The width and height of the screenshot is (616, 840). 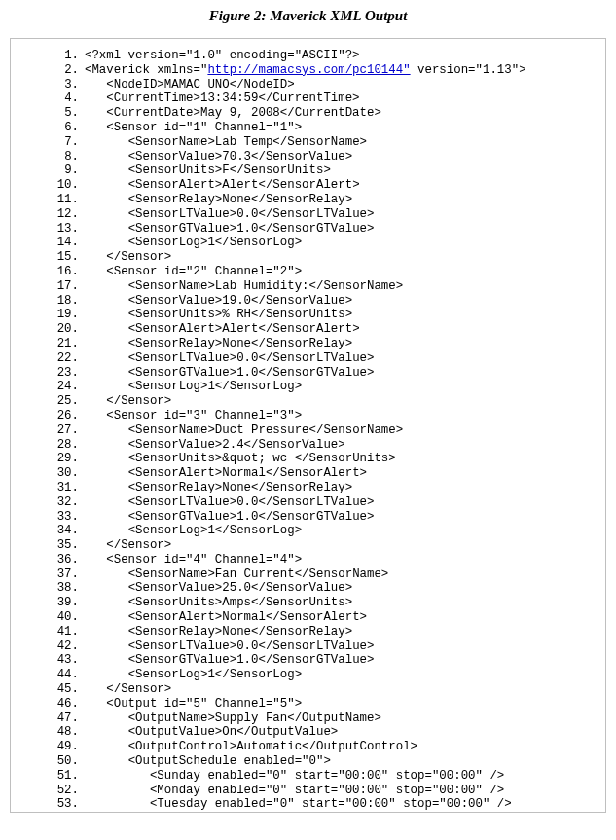 I want to click on xml-namespace-link: http://mamacsys.com/pc10144", so click(x=308, y=70).